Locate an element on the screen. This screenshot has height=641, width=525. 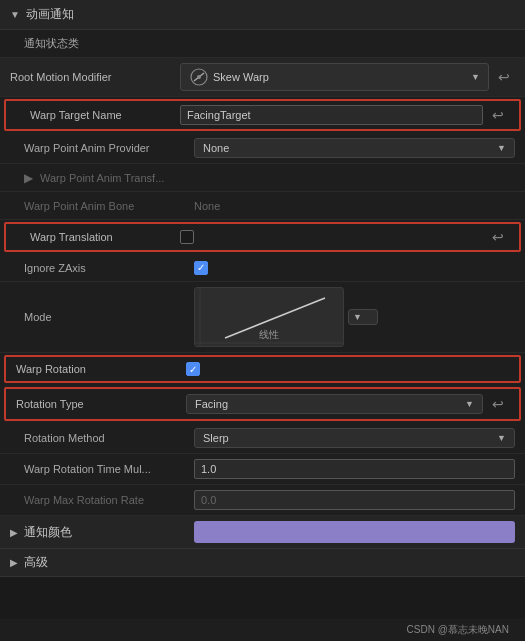
warp-rotation-time-mul-input is located at coordinates (354, 469).